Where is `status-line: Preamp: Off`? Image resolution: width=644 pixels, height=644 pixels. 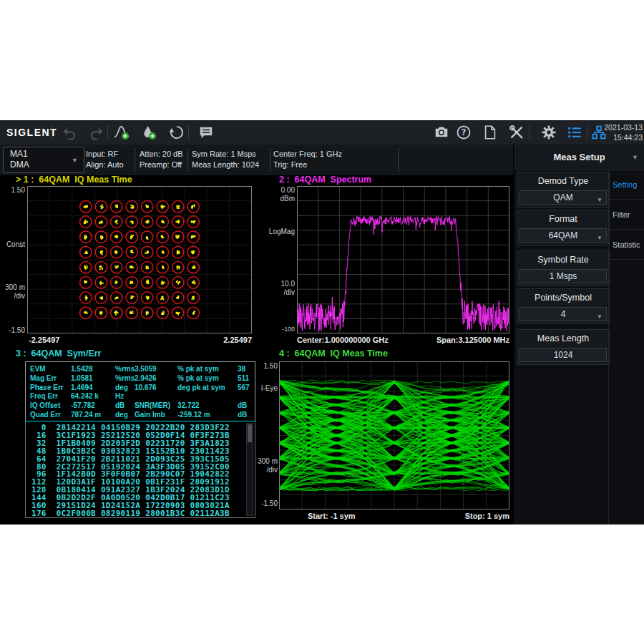
status-line: Preamp: Off is located at coordinates (162, 165).